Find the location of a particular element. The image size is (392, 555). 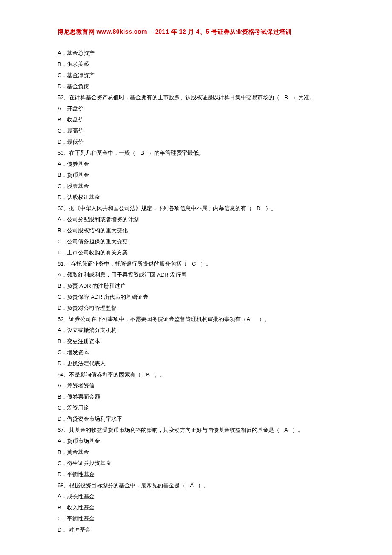

text-line: 62、证券公司在下列事项中，不需要国务院证券监督管理机构审批的事项有（A ）。 is located at coordinates (199, 319).